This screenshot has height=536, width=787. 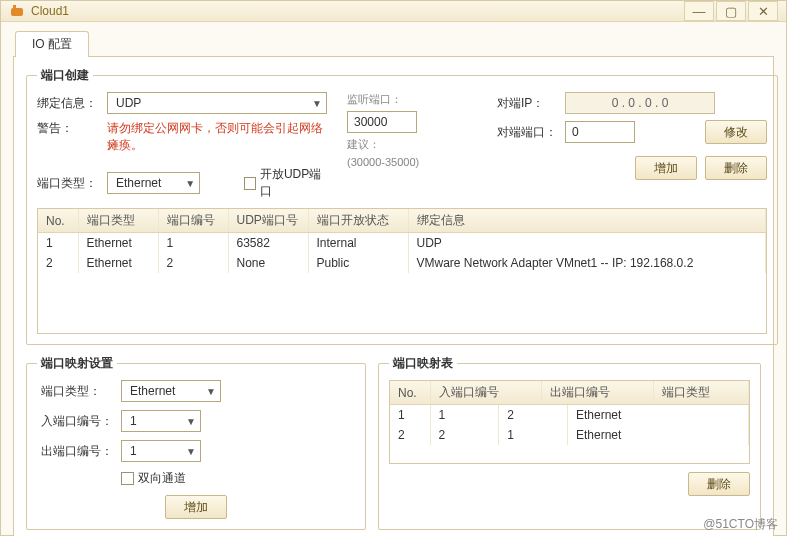 What do you see at coordinates (587, 243) in the screenshot?
I see `cell: UDP` at bounding box center [587, 243].